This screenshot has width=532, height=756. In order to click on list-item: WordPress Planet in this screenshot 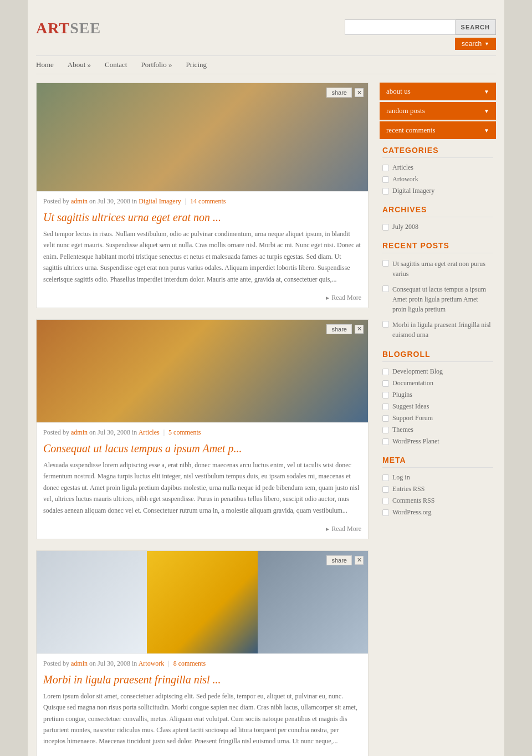, I will do `click(438, 441)`.